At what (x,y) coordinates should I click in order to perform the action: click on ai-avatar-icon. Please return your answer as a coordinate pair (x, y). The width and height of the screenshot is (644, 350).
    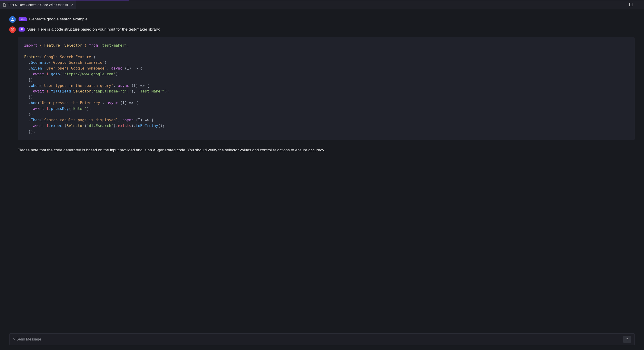
    Looking at the image, I should click on (12, 30).